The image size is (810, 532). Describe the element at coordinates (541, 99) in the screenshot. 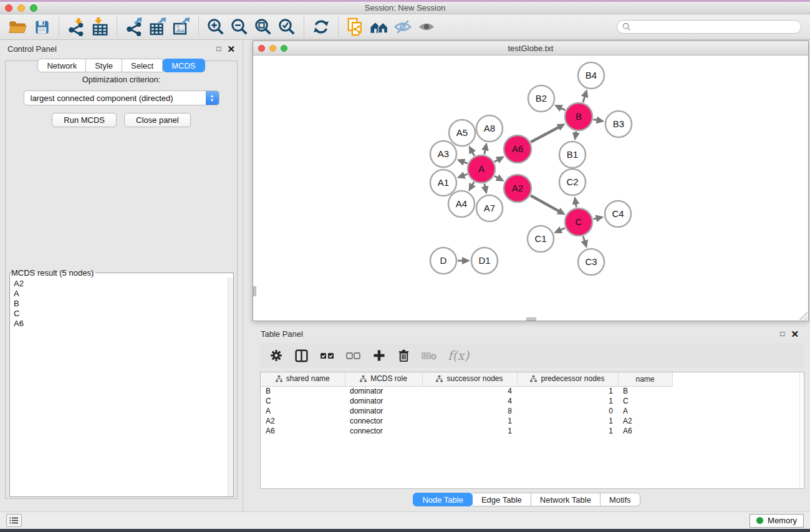

I see `graph-node-B2: B2` at that location.